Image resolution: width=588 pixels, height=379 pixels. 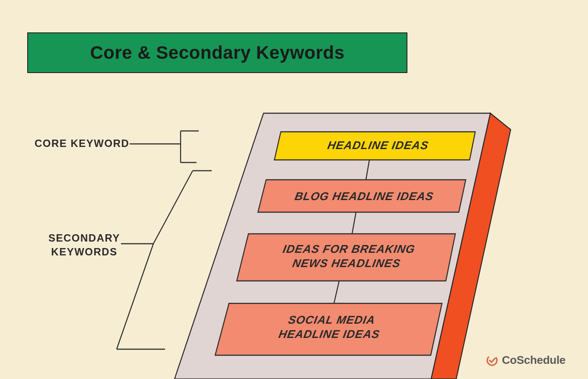 I want to click on brand-logo: CoSchedule, so click(x=525, y=360).